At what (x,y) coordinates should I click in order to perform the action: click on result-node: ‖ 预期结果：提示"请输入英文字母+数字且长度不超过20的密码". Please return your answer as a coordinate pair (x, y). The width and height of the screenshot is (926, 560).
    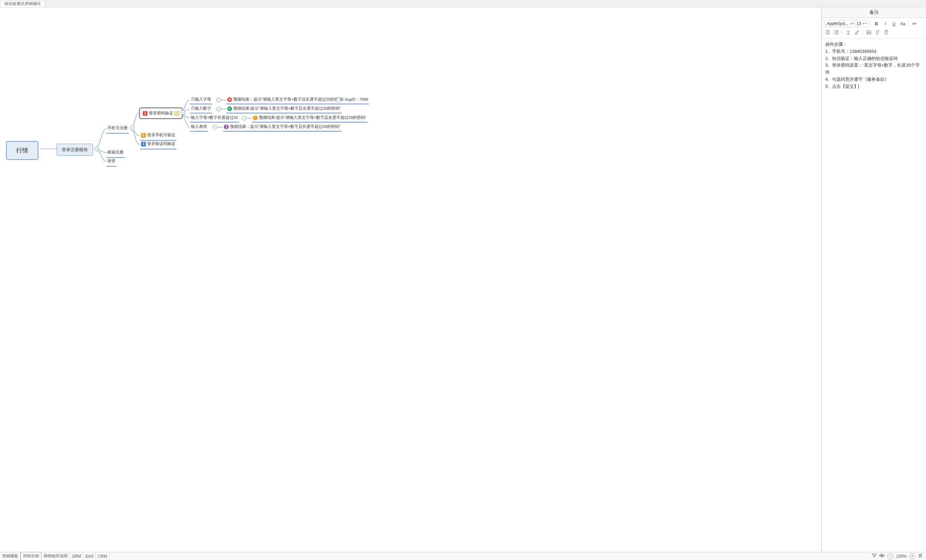
    Looking at the image, I should click on (282, 128).